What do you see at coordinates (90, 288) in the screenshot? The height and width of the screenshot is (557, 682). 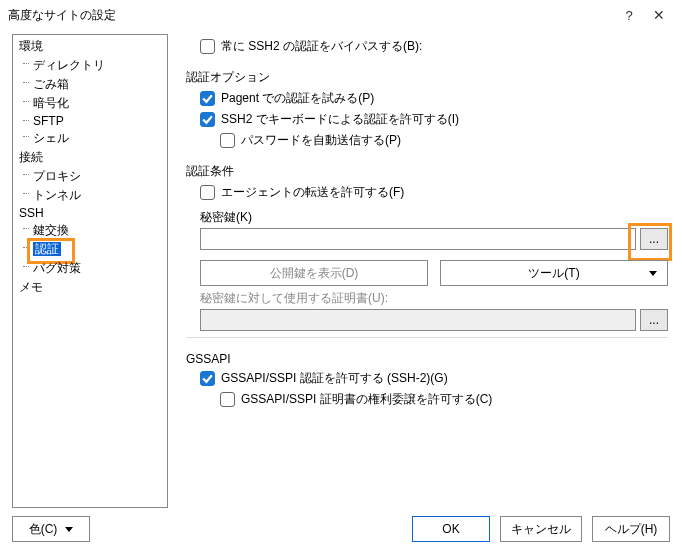 I see `tree-item: メモ` at bounding box center [90, 288].